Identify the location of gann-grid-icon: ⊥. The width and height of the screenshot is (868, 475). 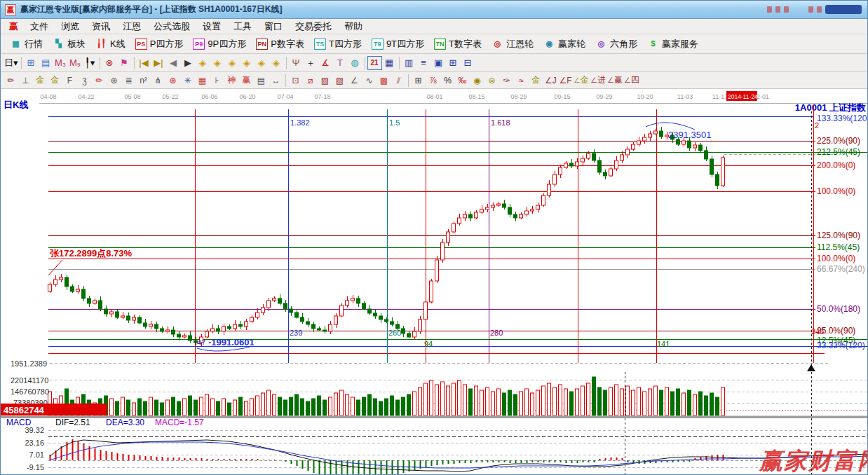
(25, 81).